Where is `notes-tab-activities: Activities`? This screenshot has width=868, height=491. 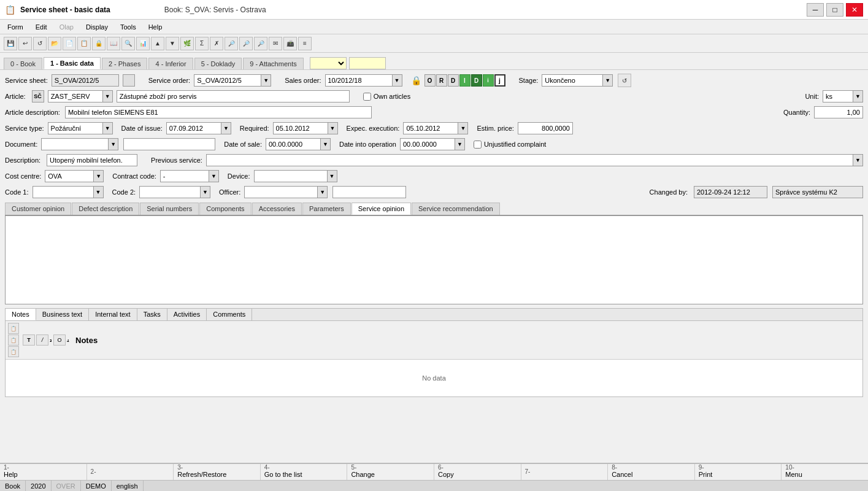
notes-tab-activities: Activities is located at coordinates (187, 314).